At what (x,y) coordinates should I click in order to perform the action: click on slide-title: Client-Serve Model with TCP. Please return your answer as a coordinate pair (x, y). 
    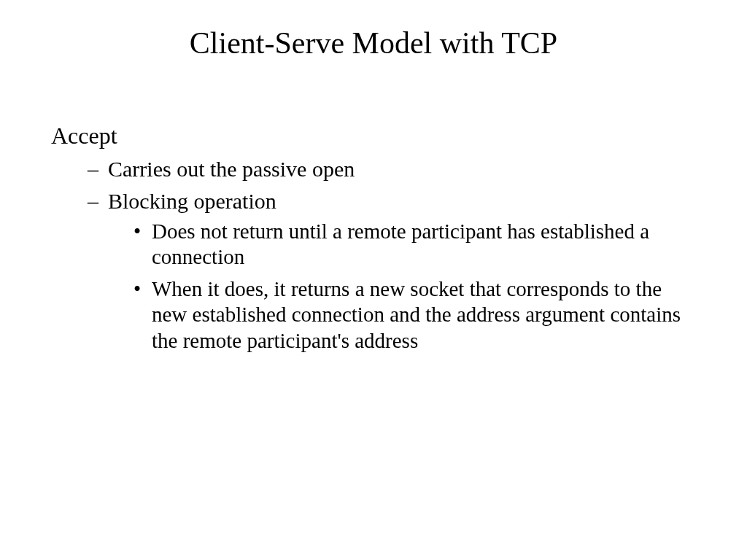
    Looking at the image, I should click on (374, 43).